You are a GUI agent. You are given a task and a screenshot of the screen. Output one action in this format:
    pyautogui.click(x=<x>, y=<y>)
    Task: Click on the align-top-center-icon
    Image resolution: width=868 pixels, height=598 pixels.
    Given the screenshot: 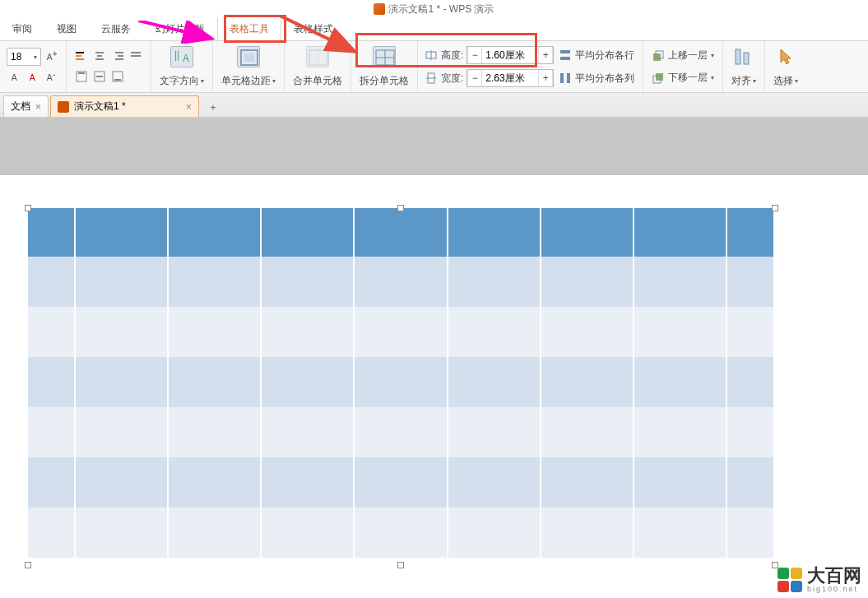 What is the action you would take?
    pyautogui.click(x=100, y=57)
    